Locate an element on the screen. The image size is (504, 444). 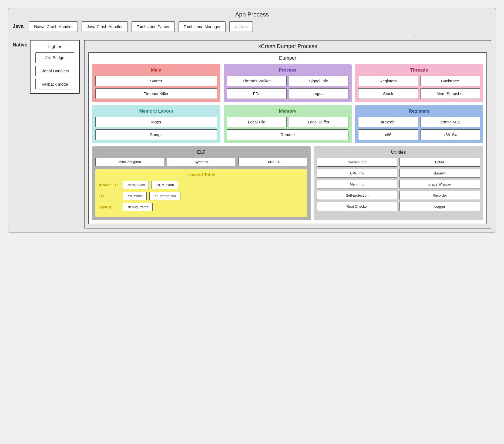
section-memory-layout: Memory Layout Maps Smaps is located at coordinates (156, 124).